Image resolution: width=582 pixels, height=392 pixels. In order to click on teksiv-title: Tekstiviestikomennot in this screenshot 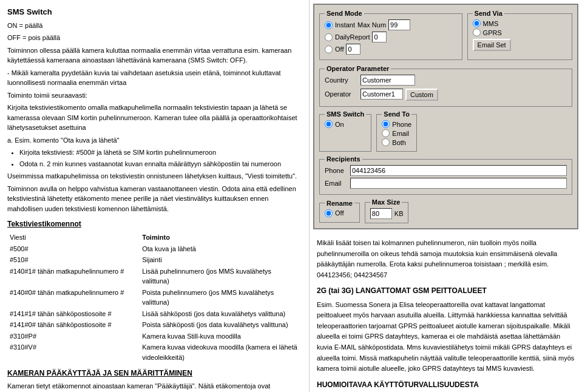, I will do `click(154, 224)`.